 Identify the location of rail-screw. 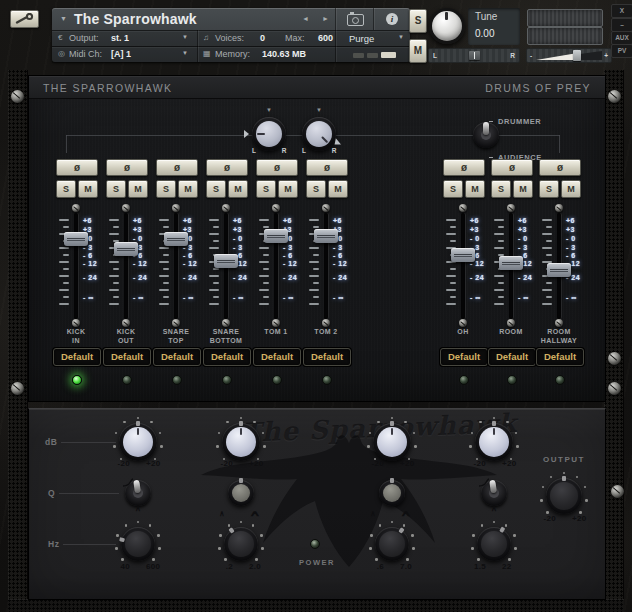
(18, 388).